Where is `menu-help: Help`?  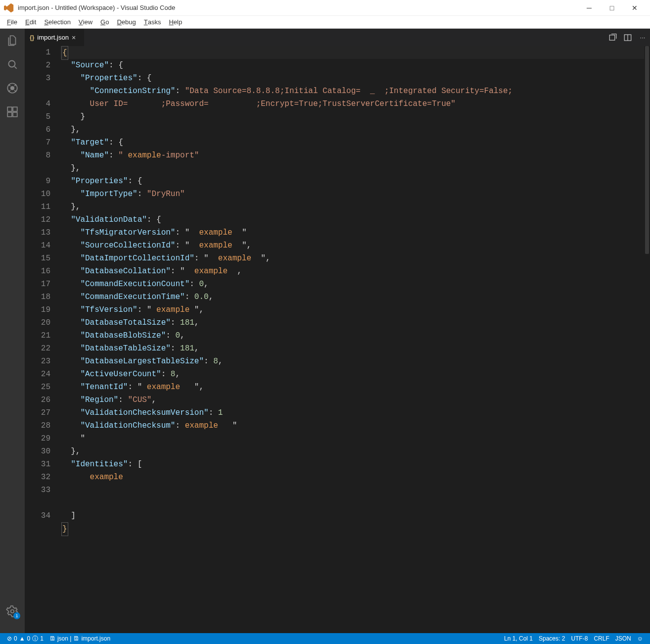 menu-help: Help is located at coordinates (175, 22).